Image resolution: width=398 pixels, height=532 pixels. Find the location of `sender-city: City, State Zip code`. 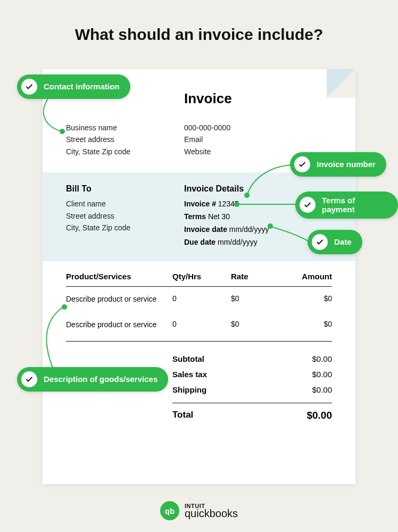

sender-city: City, State Zip code is located at coordinates (125, 152).